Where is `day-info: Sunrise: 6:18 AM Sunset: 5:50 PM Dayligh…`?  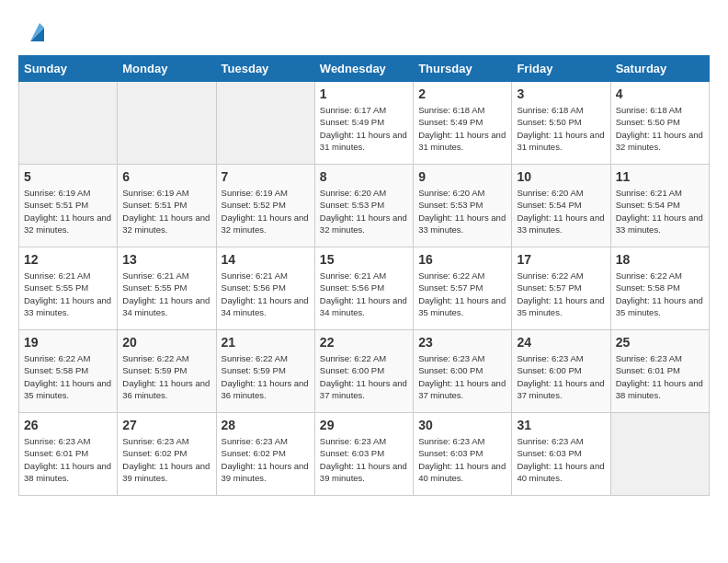 day-info: Sunrise: 6:18 AM Sunset: 5:50 PM Dayligh… is located at coordinates (561, 129).